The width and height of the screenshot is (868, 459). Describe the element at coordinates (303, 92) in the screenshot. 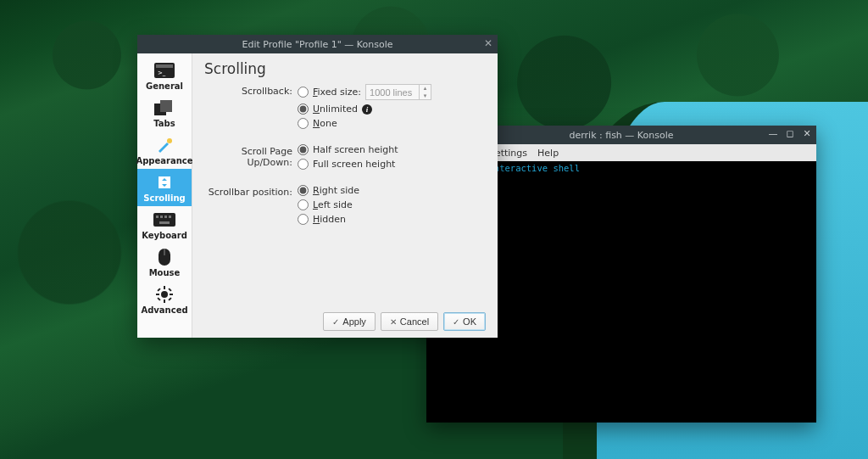

I see `radio-fixed-size` at that location.